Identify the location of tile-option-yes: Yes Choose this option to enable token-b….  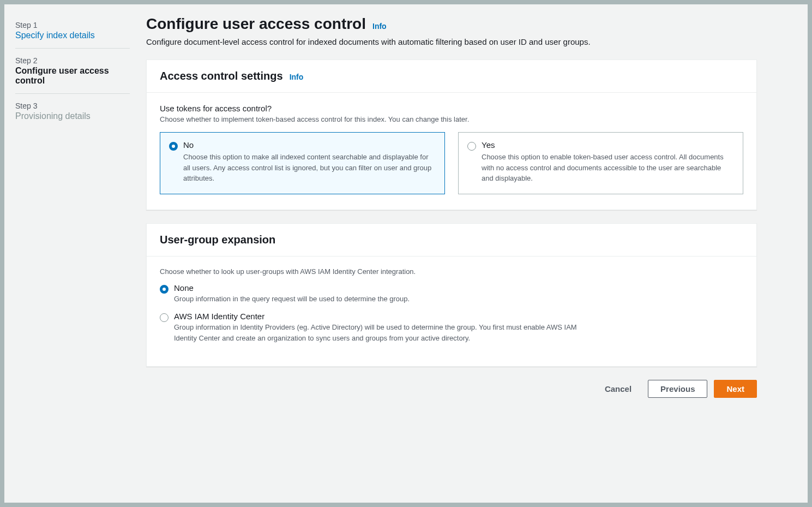
(601, 163).